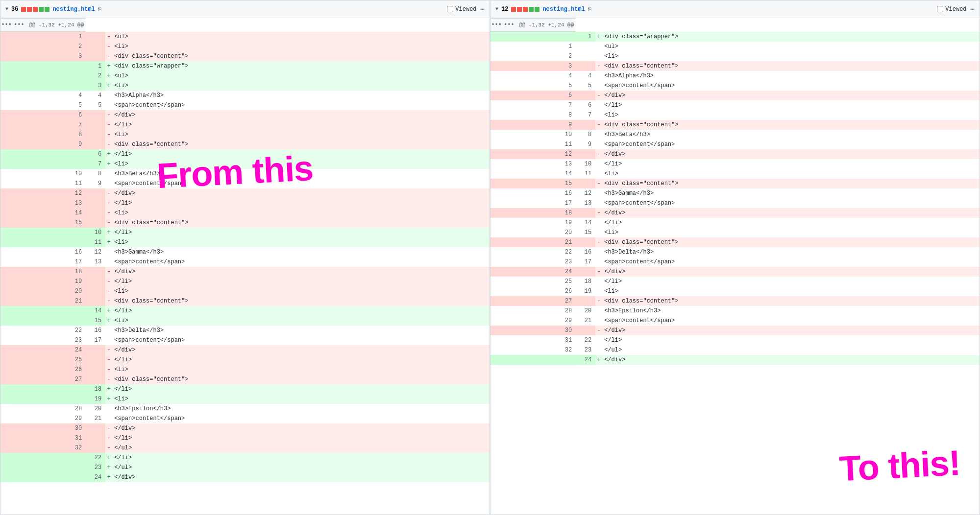  Describe the element at coordinates (301, 174) in the screenshot. I see `line-code: <h3>Beta</h3>` at that location.